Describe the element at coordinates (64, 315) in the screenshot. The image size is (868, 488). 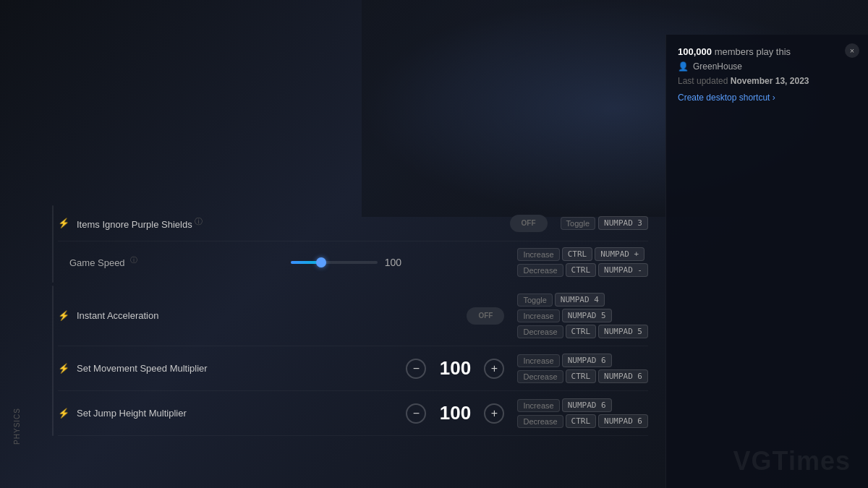
I see `lightning-icon-instant-accel: ⚡` at that location.